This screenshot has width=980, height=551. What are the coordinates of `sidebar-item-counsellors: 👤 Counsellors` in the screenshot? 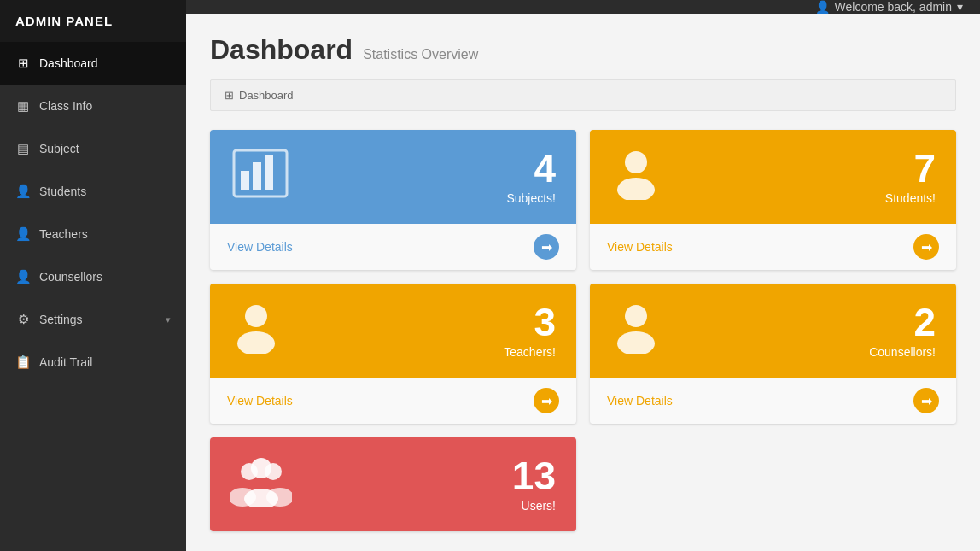 It's located at (93, 277).